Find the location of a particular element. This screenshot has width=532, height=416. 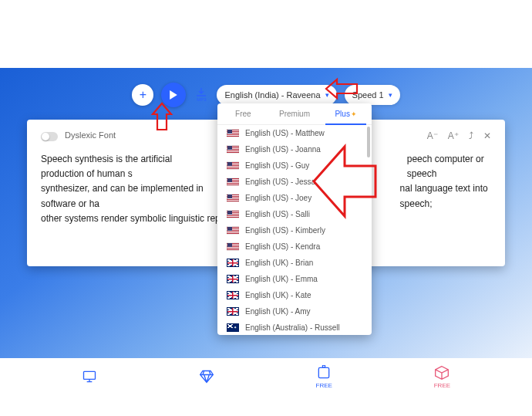

bottom-item-4: FREE is located at coordinates (443, 377).